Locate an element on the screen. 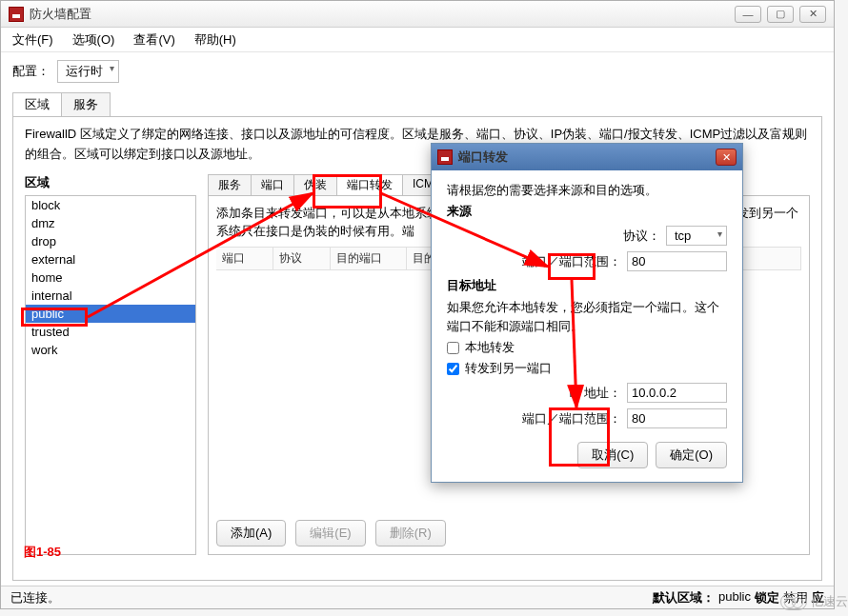  status-default-zone-label: 默认区域： is located at coordinates (684, 598).